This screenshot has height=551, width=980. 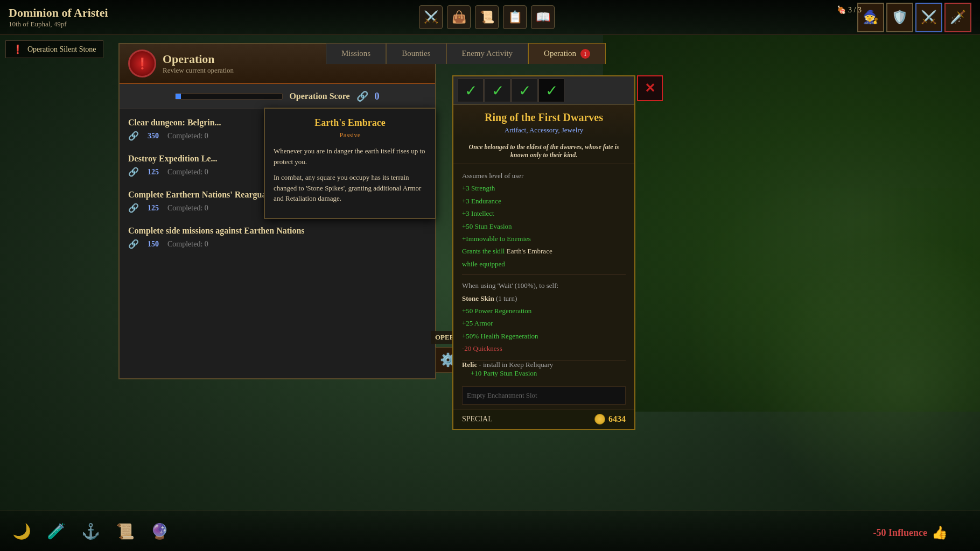 What do you see at coordinates (544, 336) in the screenshot?
I see `wait-health-regen: +50% Health Regeneration` at bounding box center [544, 336].